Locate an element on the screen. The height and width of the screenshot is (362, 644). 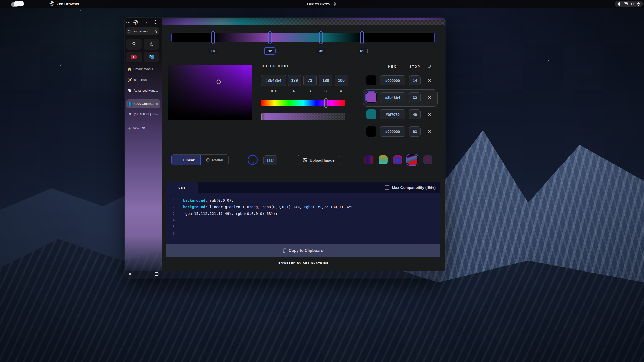
workspace-switcher: Default Works... is located at coordinates (143, 69).